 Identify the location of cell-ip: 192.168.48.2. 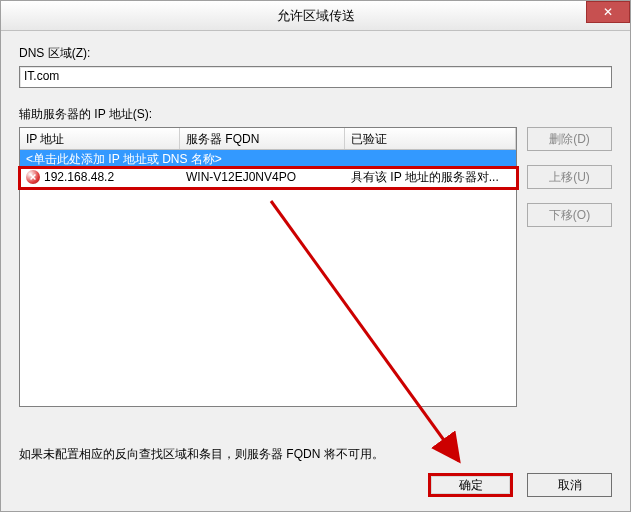
(79, 177).